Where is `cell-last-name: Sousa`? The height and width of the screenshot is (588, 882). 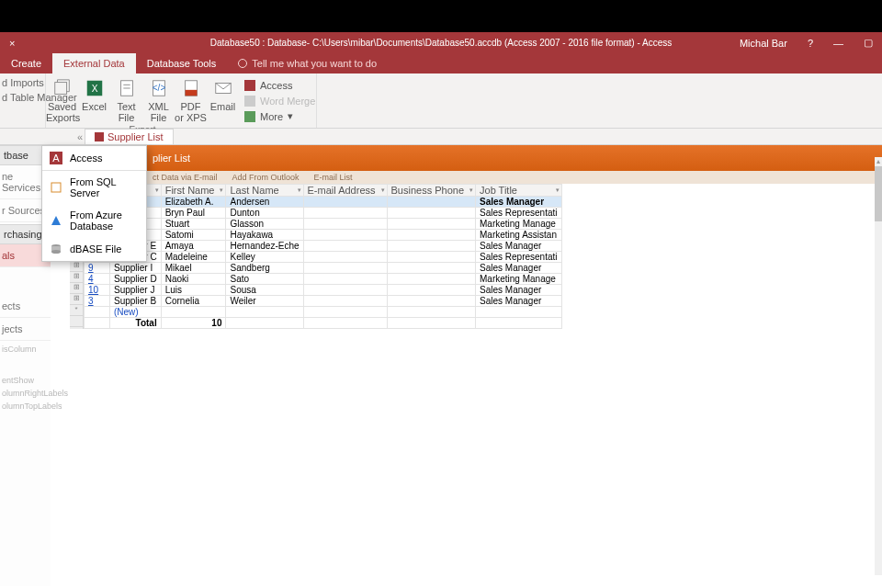
cell-last-name: Sousa is located at coordinates (265, 290).